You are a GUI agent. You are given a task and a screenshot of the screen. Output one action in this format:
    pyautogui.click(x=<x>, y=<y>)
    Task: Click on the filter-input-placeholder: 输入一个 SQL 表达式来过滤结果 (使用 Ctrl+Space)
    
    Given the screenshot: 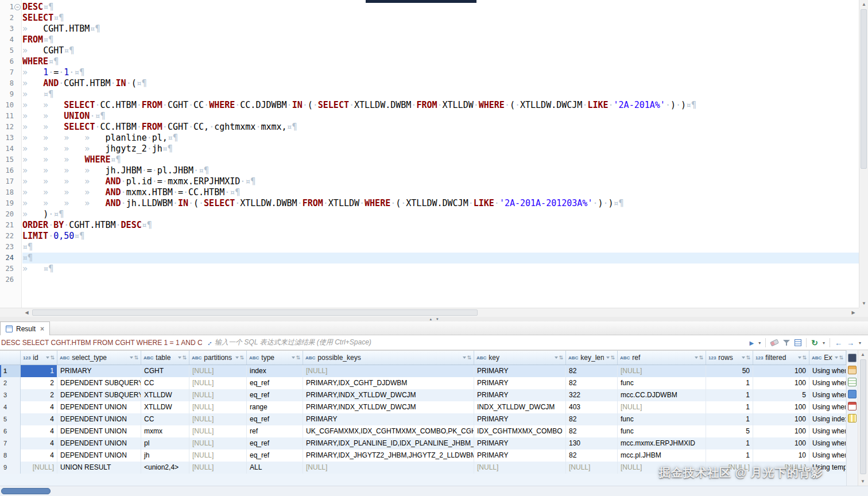 What is the action you would take?
    pyautogui.click(x=293, y=342)
    